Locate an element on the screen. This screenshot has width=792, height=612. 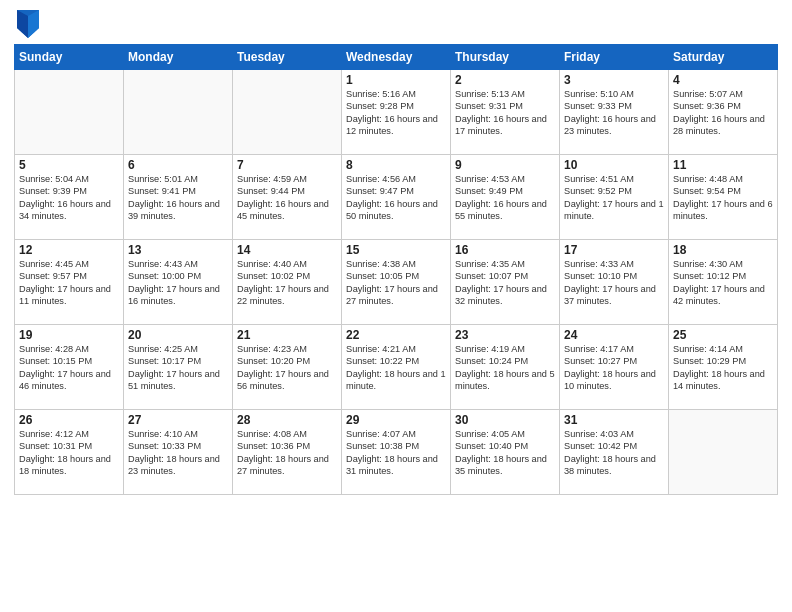
calendar-week-row: 26Sunrise: 4:12 AM Sunset: 10:31 PM Dayl… is located at coordinates (396, 452).